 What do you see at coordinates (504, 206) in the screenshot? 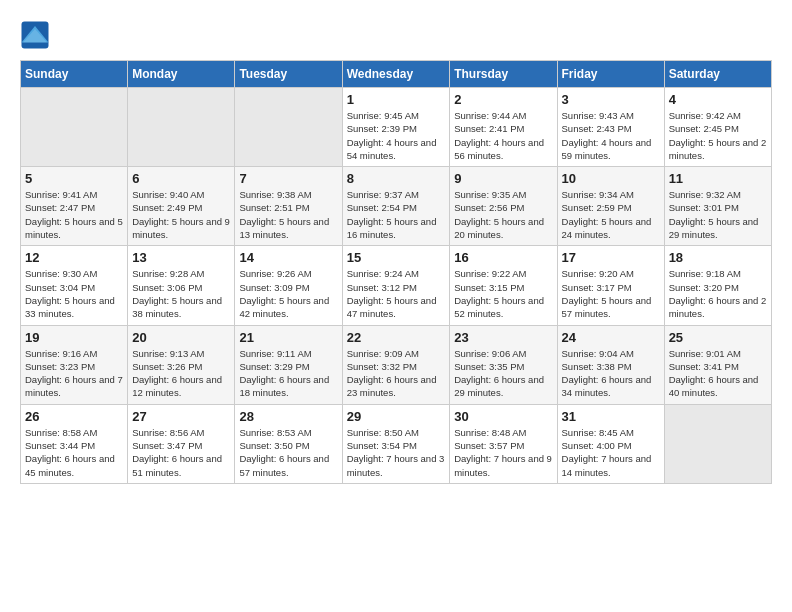
I see `calendar-cell: 9Sunrise: 9:35 AM Sunset: 2:56 PM Daylig…` at bounding box center [504, 206].